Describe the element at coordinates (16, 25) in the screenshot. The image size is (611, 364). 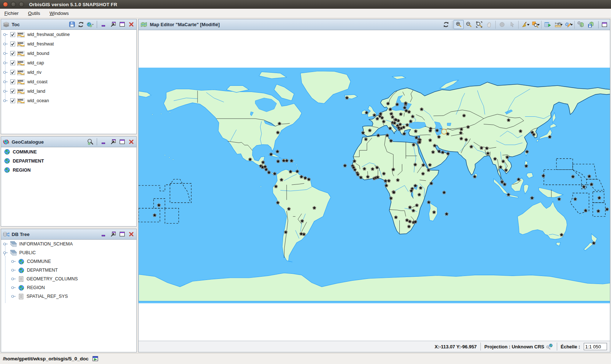
I see `toc-panel-title: Toc` at that location.